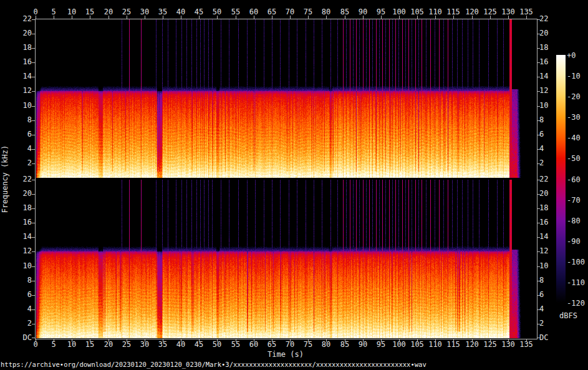 This screenshot has width=588, height=370. I want to click on dbfs-tick-label: -50, so click(574, 158).